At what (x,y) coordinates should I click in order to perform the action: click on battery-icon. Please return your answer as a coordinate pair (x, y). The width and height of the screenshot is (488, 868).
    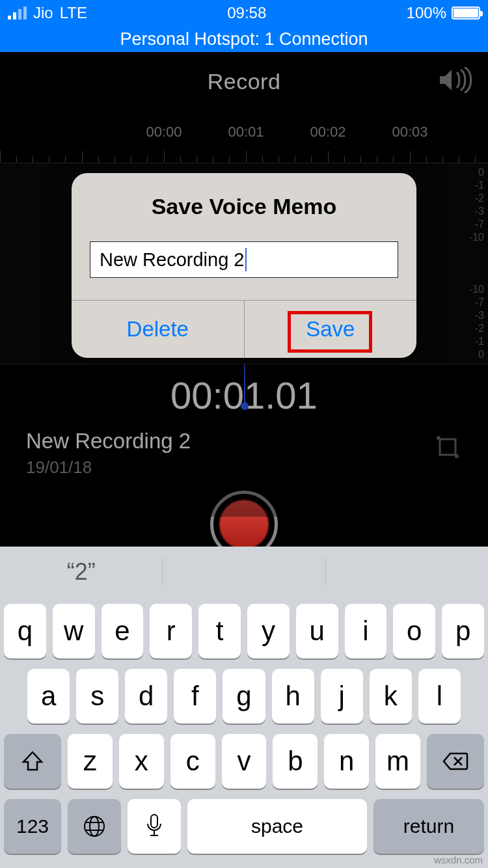
    Looking at the image, I should click on (466, 13).